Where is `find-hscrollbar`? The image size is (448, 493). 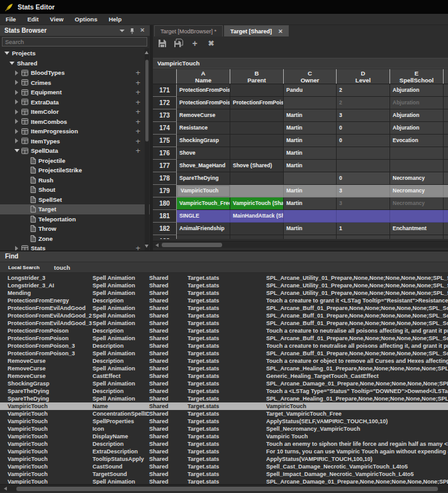 find-hscrollbar is located at coordinates (224, 488).